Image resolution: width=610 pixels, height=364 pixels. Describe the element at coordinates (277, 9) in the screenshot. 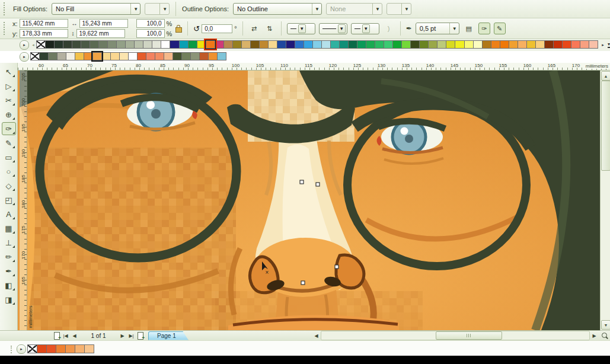

I see `outline-type-combobox: No Outline ▼` at that location.